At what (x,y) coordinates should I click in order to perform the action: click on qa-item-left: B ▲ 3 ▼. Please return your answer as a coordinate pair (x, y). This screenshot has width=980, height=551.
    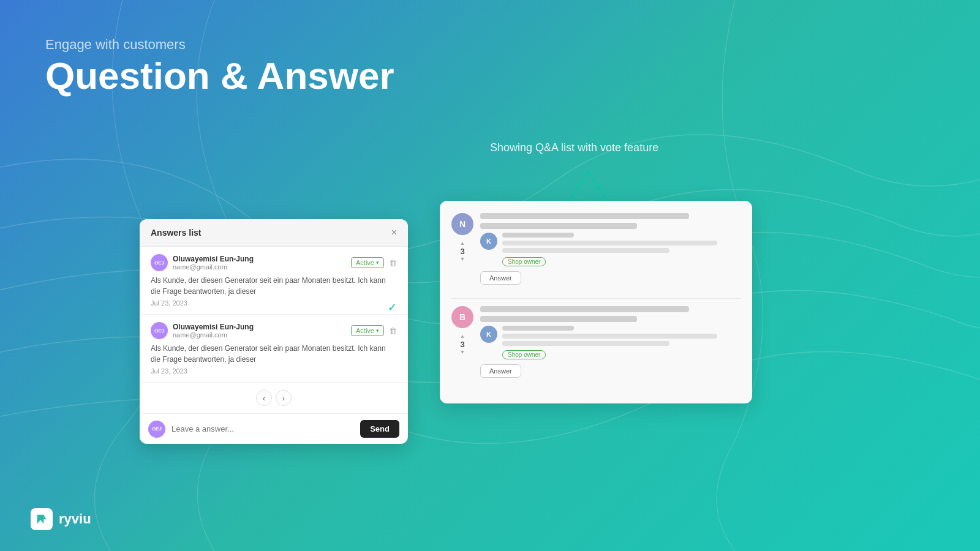
    Looking at the image, I should click on (462, 342).